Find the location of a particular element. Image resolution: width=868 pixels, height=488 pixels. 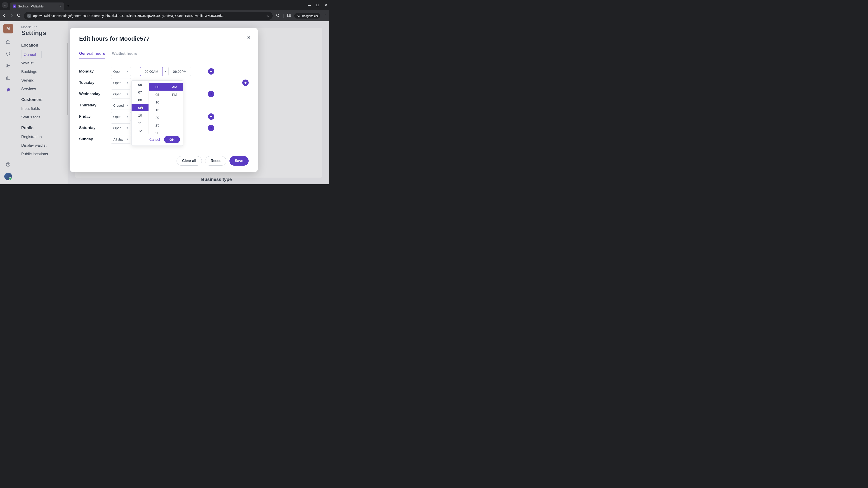

close-icon: × is located at coordinates (249, 38).